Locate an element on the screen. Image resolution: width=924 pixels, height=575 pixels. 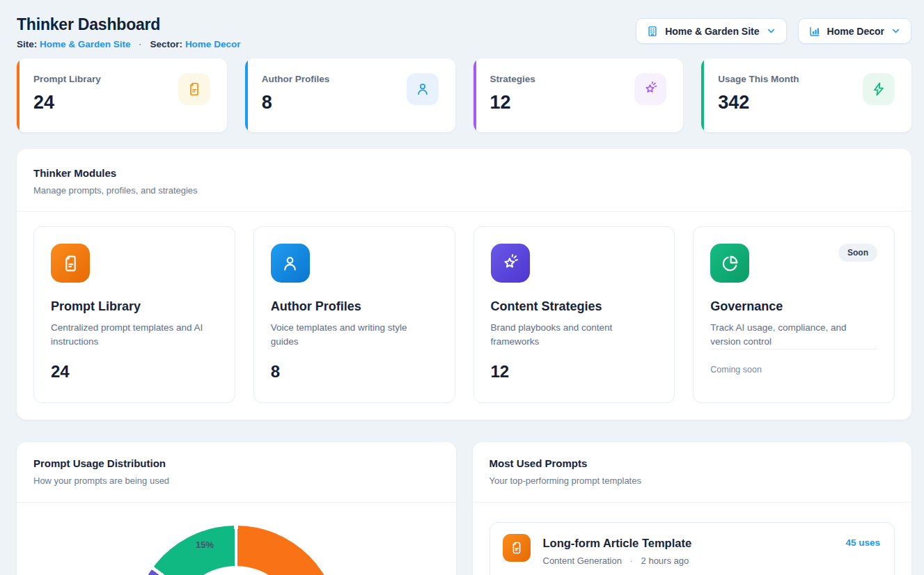
module-description: Voice templates and writing style guides is located at coordinates (350, 336).